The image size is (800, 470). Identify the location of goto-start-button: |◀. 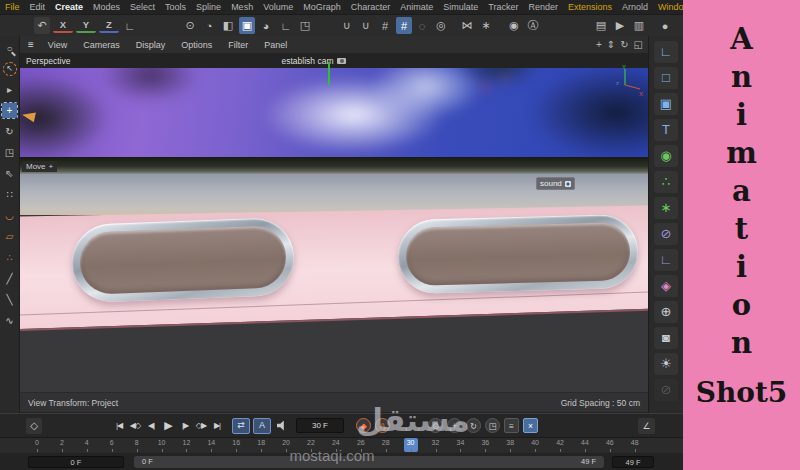
(119, 426).